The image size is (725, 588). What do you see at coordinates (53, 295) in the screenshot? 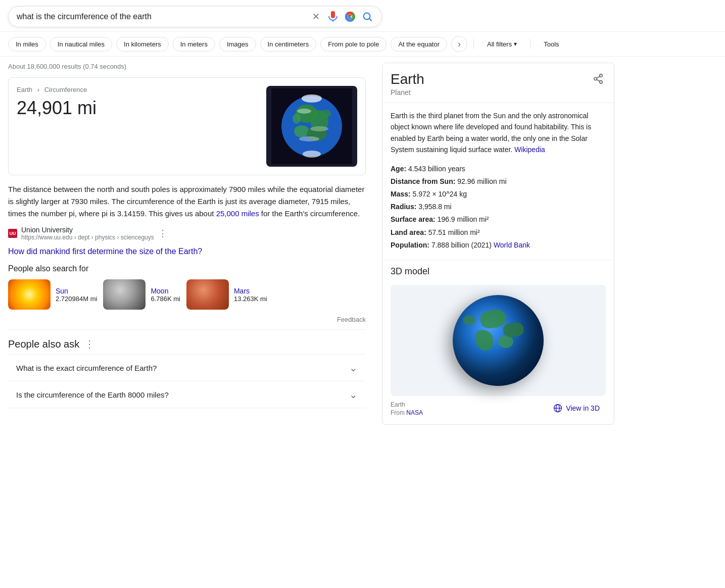
I see `related-item-sun: Sun 2.720984M mi` at bounding box center [53, 295].